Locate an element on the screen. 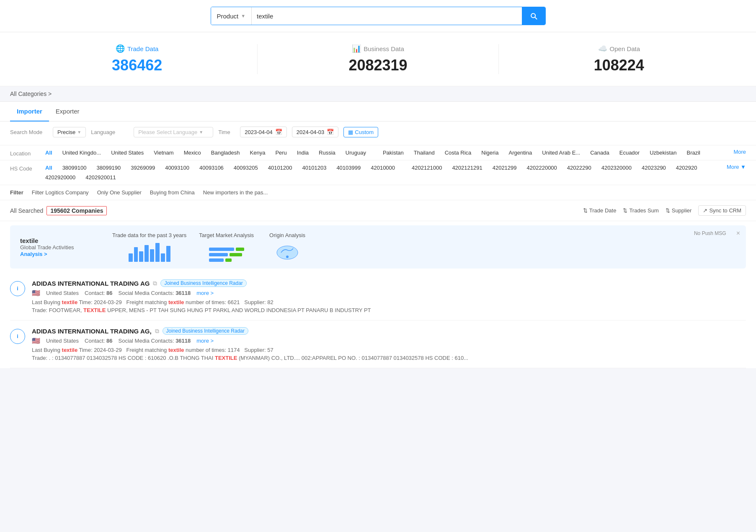 This screenshot has height=532, width=756. date-from-input: 2023-04-04 📅 is located at coordinates (263, 132).